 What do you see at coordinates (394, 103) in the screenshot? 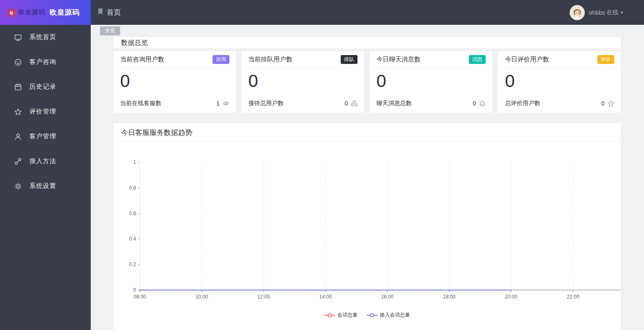
I see `stat-sub-label: 聊天消息总数` at bounding box center [394, 103].